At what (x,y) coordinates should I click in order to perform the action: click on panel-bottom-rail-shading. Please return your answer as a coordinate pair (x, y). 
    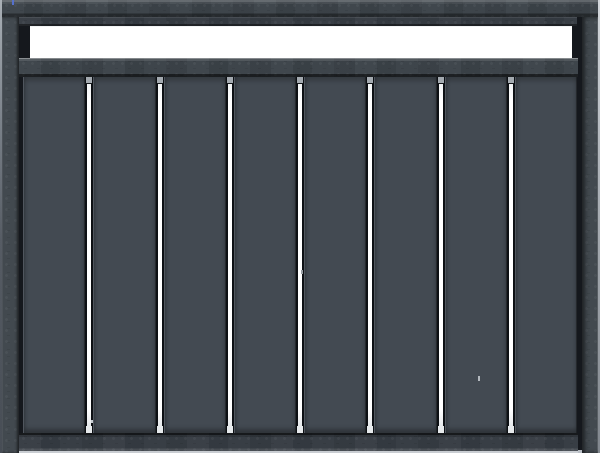
    Looking at the image, I should click on (298, 442).